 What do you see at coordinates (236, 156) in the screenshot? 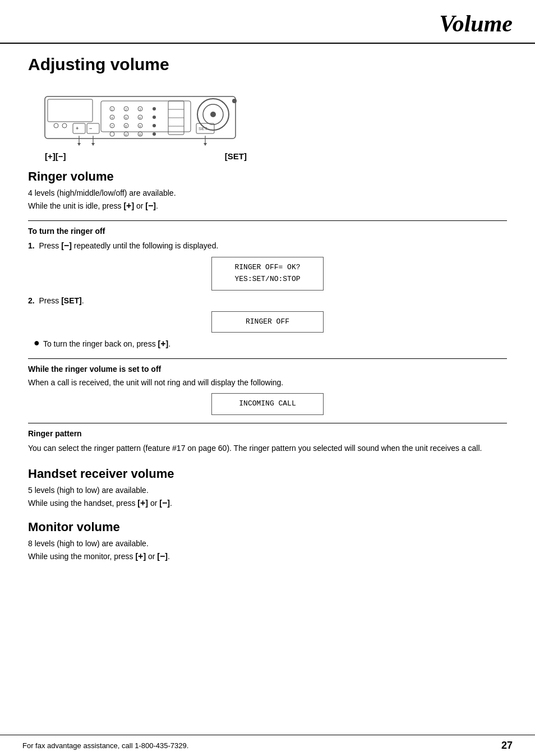
I see `set-label: [SET]` at bounding box center [236, 156].